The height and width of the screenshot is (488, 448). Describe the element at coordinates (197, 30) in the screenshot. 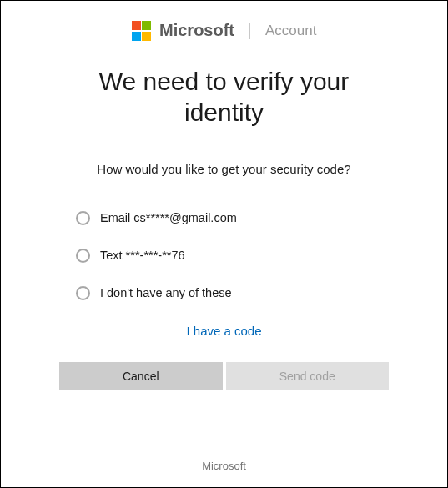

I see `brand-label: Microsoft` at that location.